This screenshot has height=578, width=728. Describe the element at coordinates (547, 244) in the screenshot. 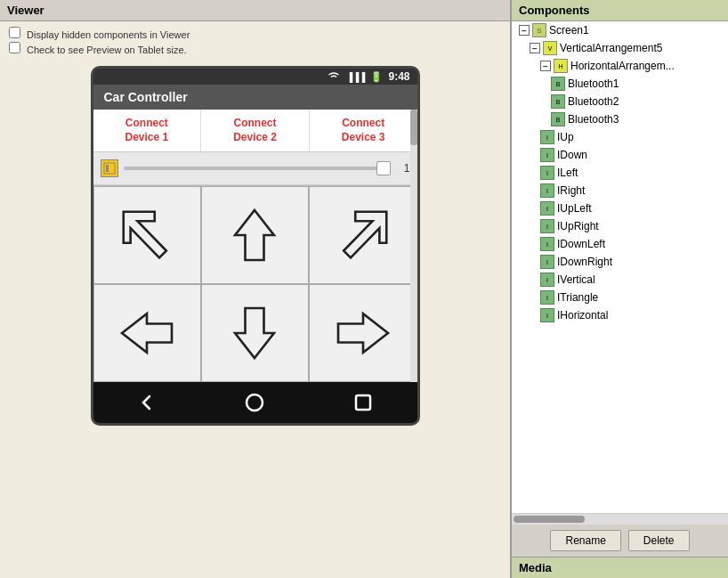

I see `idownleft-icon: I` at that location.